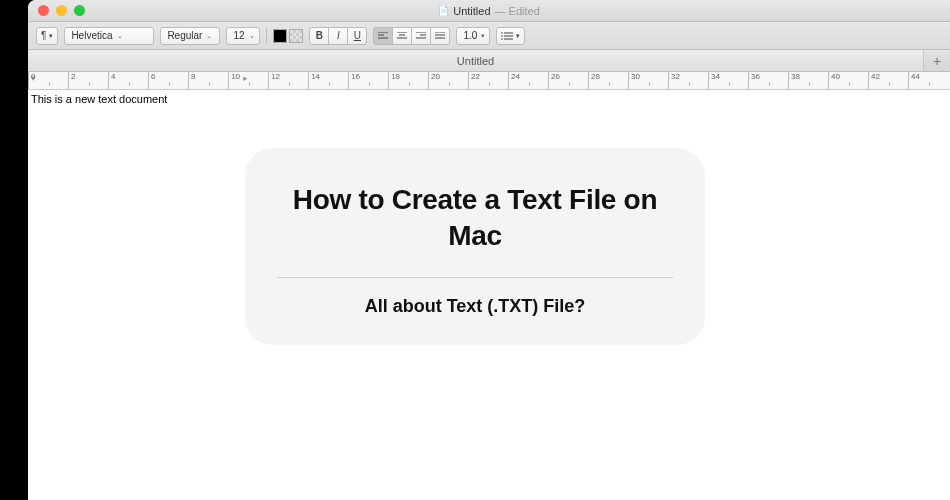  Describe the element at coordinates (489, 11) in the screenshot. I see `titlebar: 📄 Untitled — Edited` at that location.